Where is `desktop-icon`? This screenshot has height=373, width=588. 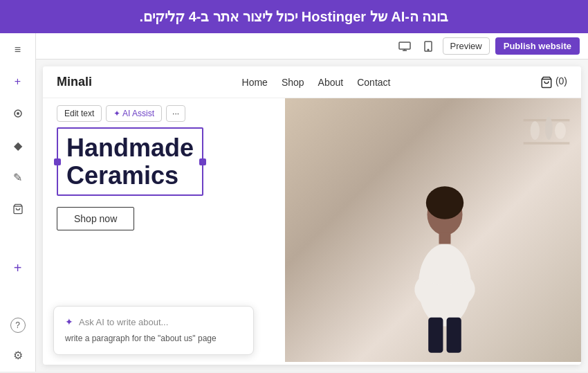
desktop-icon is located at coordinates (405, 46).